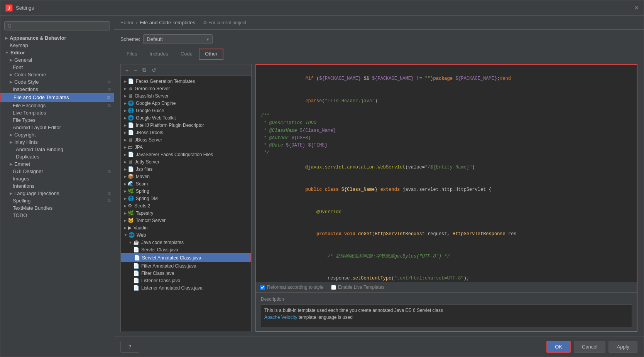 The height and width of the screenshot is (357, 644). What do you see at coordinates (186, 198) in the screenshot?
I see `list-item: ▶ 🌐 Spring DM` at bounding box center [186, 198].